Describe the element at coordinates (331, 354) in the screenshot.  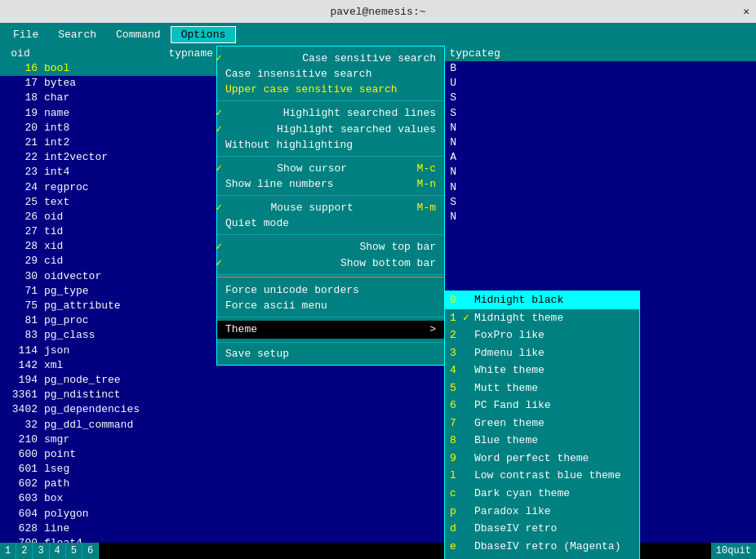
I see `save-section: Save setup` at that location.